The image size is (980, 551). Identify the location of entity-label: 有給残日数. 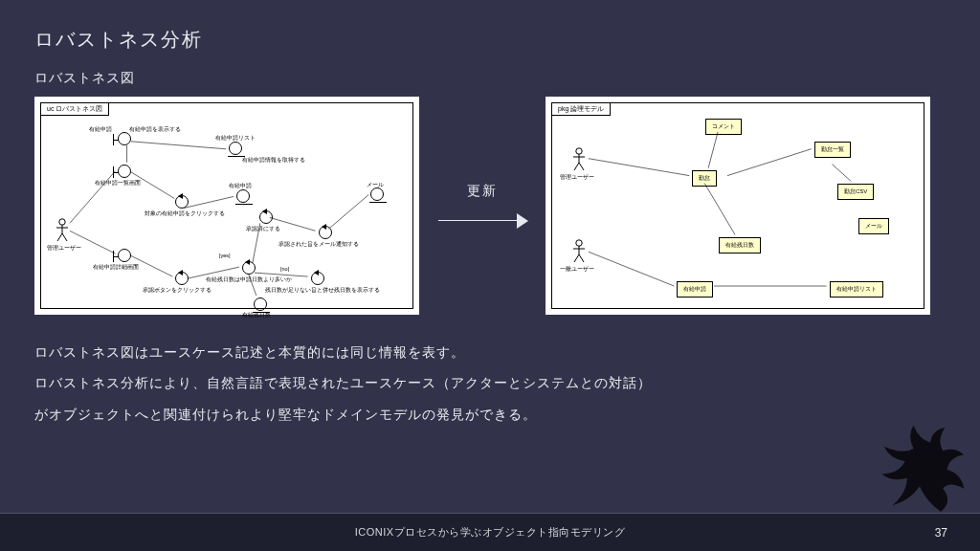
(256, 316).